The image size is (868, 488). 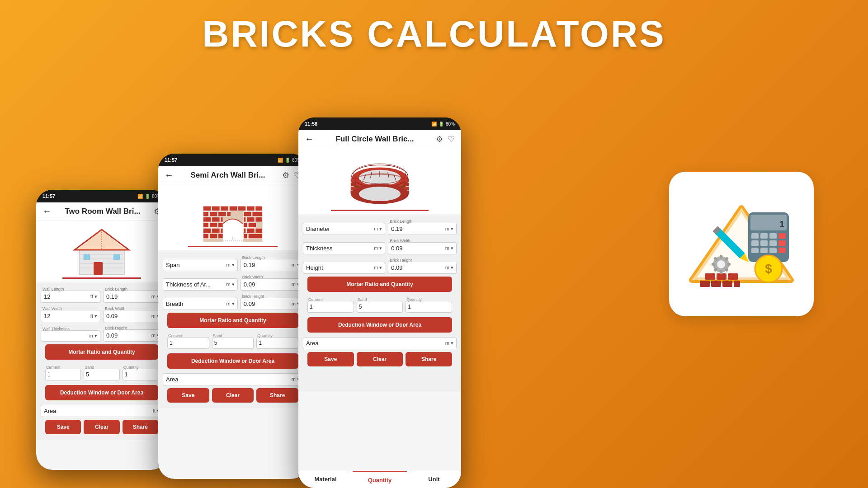 I want to click on phone3-deduction-btn: Deduction Window or Door Area, so click(x=380, y=325).